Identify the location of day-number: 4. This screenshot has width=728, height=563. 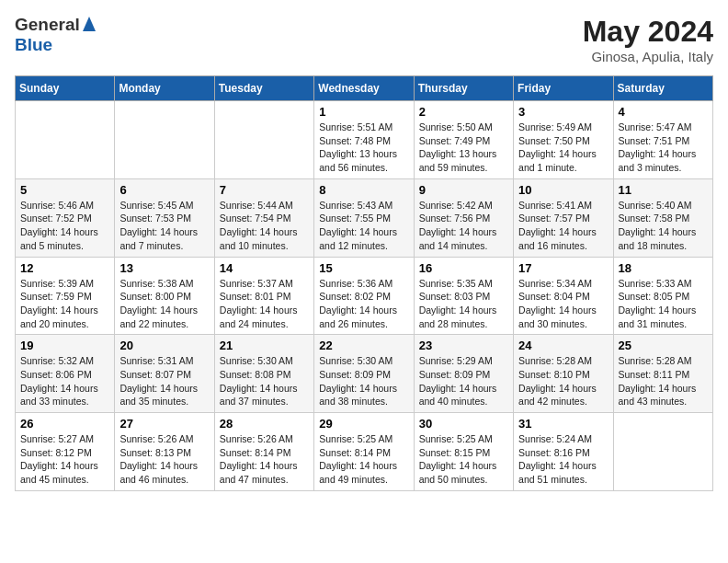
(664, 112).